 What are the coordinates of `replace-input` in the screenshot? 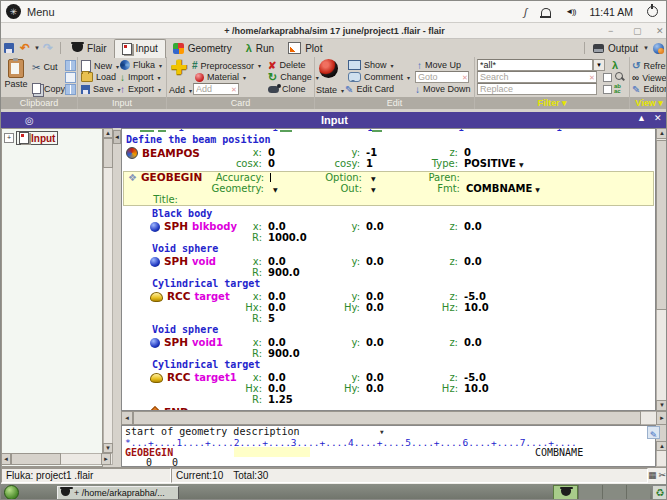 It's located at (537, 89).